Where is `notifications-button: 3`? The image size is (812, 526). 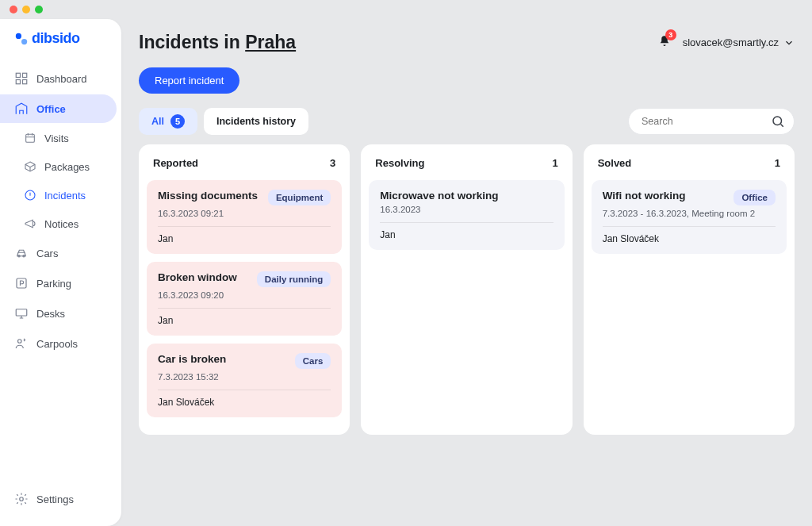 notifications-button: 3 is located at coordinates (665, 43).